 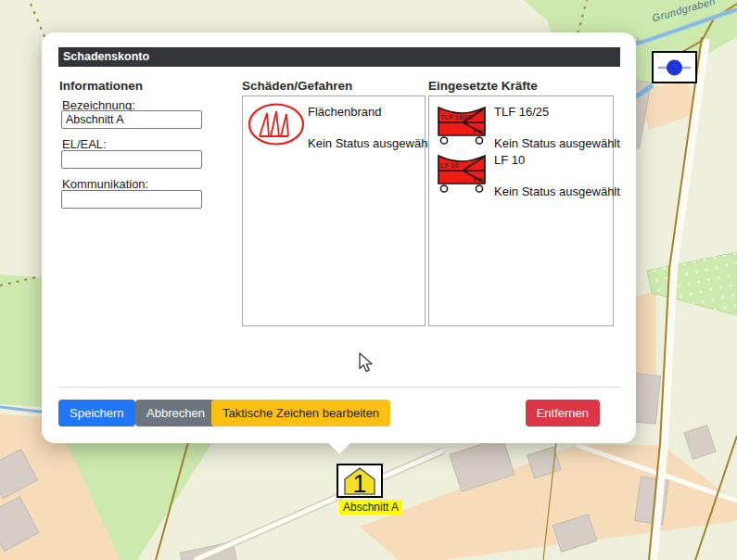 What do you see at coordinates (371, 507) in the screenshot?
I see `map-marker-label: Abschnitt A` at bounding box center [371, 507].